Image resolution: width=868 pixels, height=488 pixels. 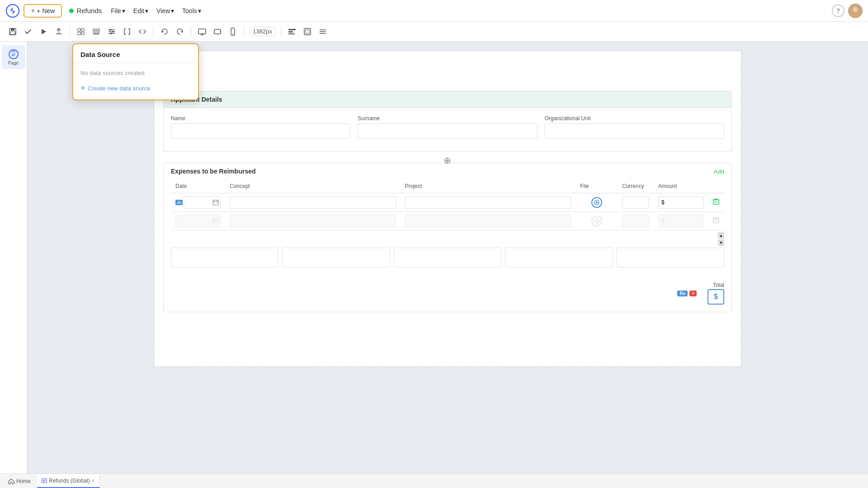 I want to click on tablet-button, so click(x=217, y=32).